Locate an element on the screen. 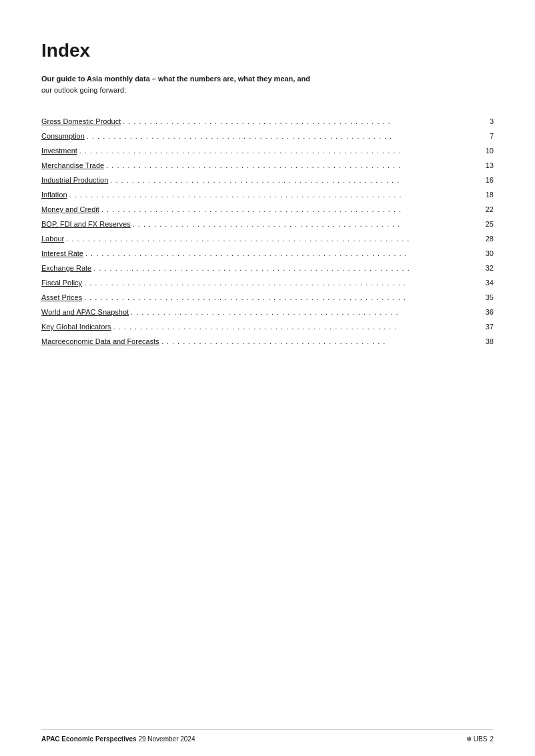  footer-brand: ❄ UBS 2 is located at coordinates (480, 739).